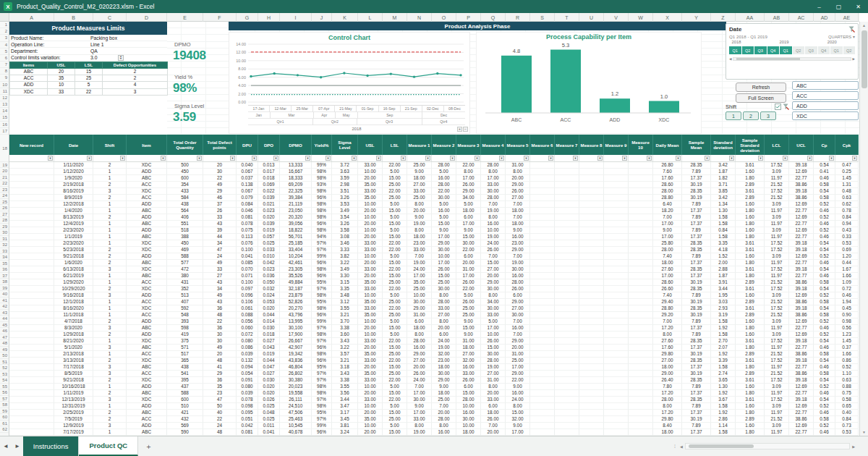  What do you see at coordinates (721, 446) in the screenshot?
I see `horizontal-scroll-thumb` at bounding box center [721, 446].